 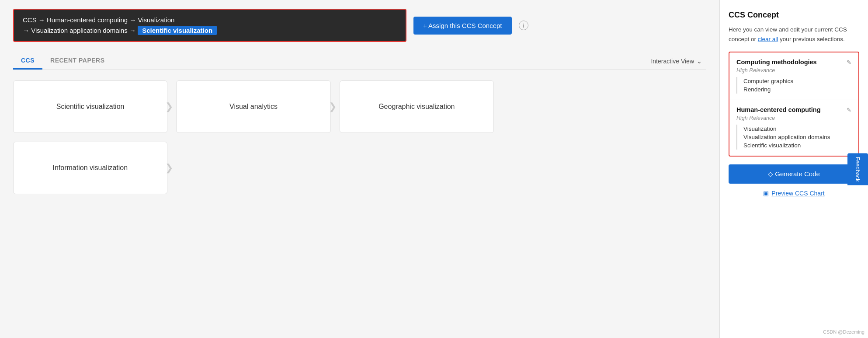 What do you see at coordinates (797, 145) in the screenshot?
I see `concept-item-scientific-viz: Scientific visualization` at bounding box center [797, 145].